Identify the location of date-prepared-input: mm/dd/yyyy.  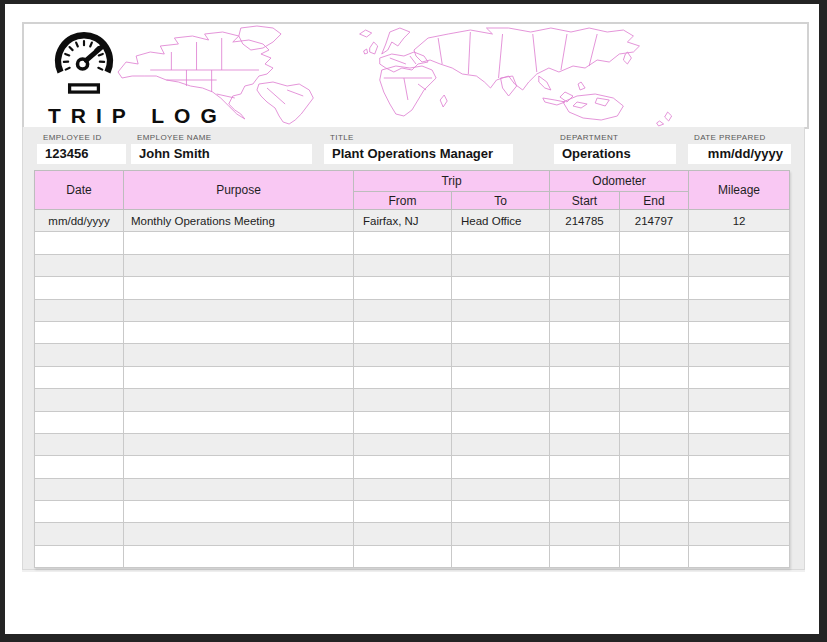
(740, 154).